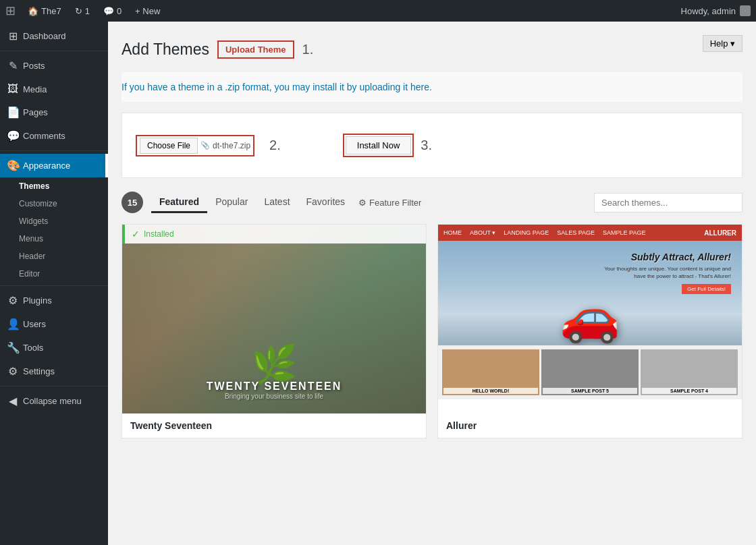  What do you see at coordinates (13, 301) in the screenshot?
I see `plugins-icon: ⚙` at bounding box center [13, 301].